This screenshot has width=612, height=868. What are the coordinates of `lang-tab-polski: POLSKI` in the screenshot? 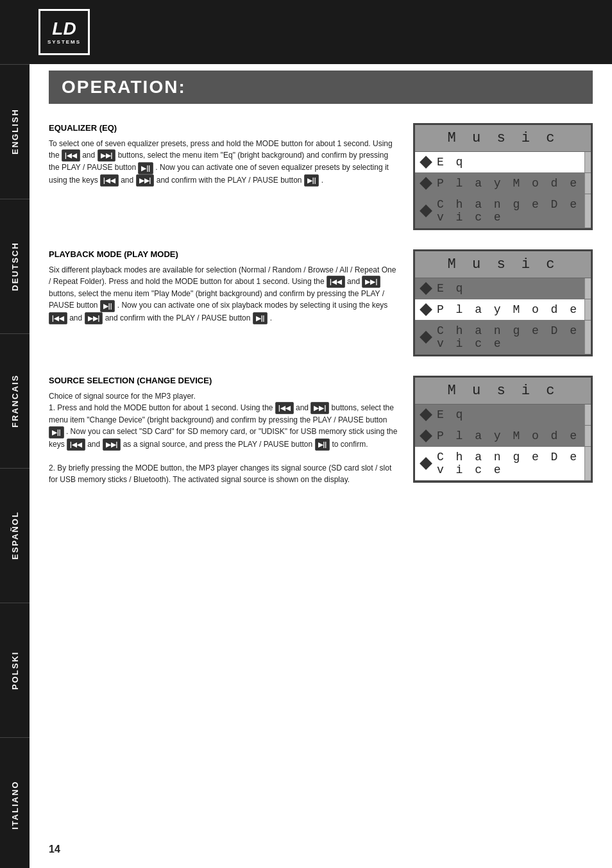 It's located at (15, 670).